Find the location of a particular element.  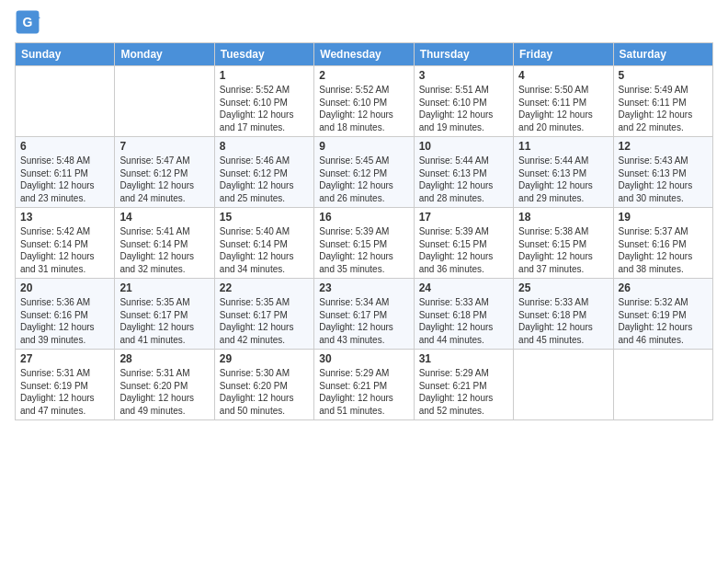

calendar-cell: 4Sunrise: 5:50 AM Sunset: 6:11 PM Daylig… is located at coordinates (563, 101).